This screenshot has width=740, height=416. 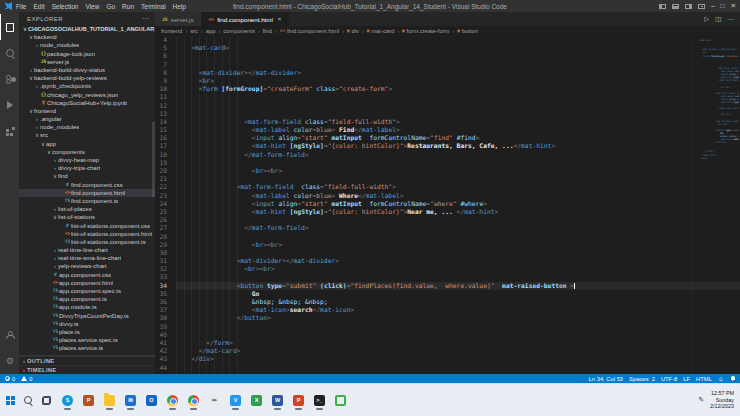 What do you see at coordinates (458, 146) in the screenshot?
I see `code-line-17: <mat-hint [ngStyle]="{color: hintColor}"…` at bounding box center [458, 146].